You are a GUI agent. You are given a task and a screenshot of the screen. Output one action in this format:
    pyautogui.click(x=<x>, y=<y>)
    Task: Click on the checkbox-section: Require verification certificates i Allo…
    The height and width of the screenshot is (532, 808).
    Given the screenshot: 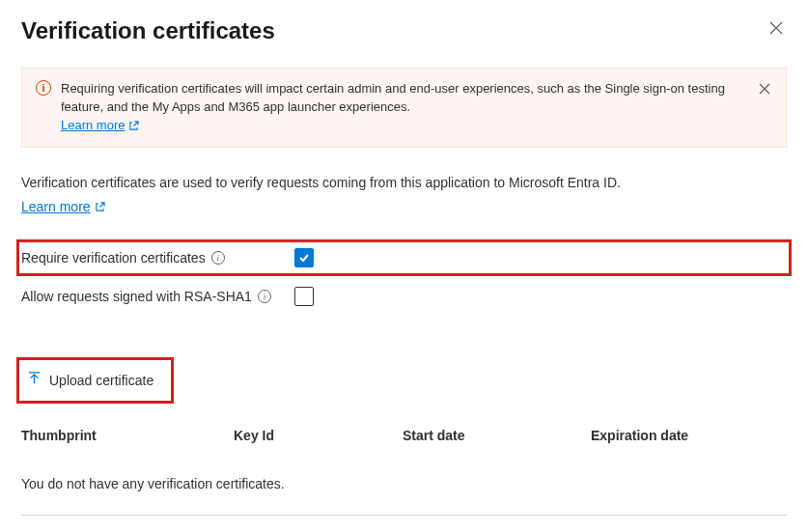 What is the action you would take?
    pyautogui.click(x=404, y=275)
    